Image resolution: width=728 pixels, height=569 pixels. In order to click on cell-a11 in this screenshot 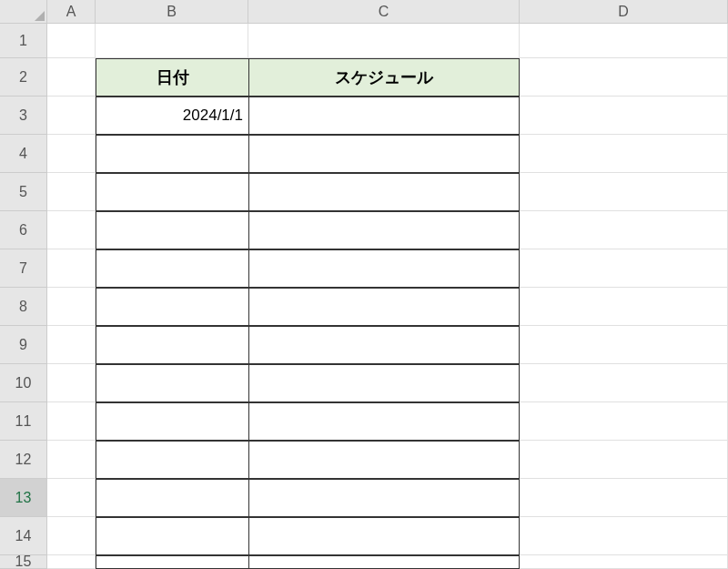, I will do `click(71, 422)`.